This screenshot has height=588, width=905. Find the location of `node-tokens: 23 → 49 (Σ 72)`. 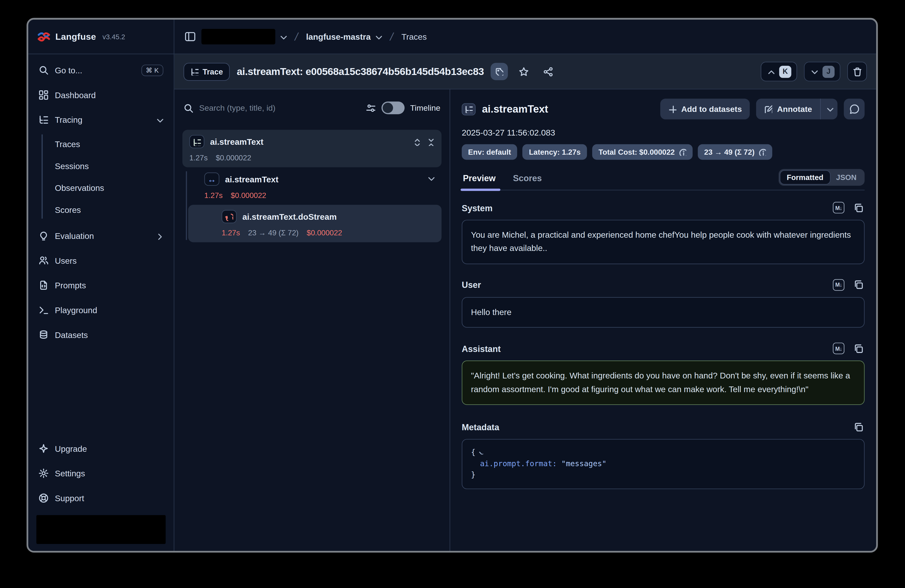

node-tokens: 23 → 49 (Σ 72) is located at coordinates (273, 233).